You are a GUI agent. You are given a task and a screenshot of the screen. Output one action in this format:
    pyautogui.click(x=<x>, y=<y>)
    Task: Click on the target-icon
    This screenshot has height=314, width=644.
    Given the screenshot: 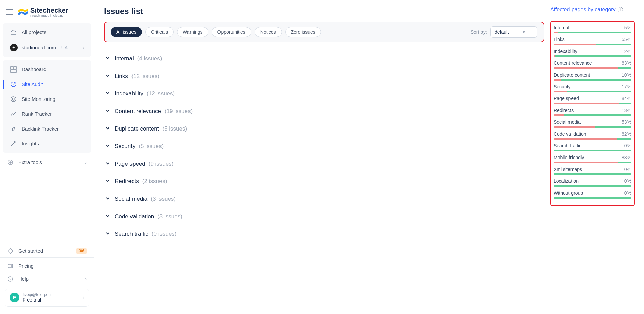 What is the action you would take?
    pyautogui.click(x=13, y=99)
    